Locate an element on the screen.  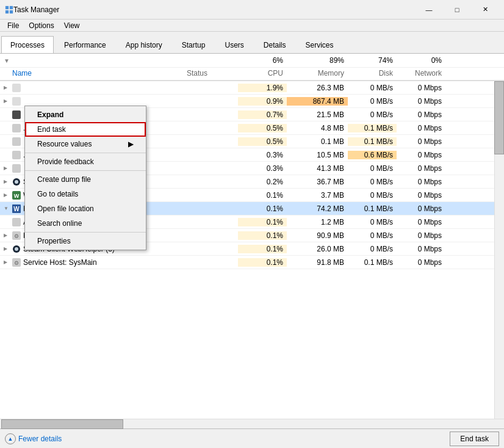
scrollbar-thumb is located at coordinates (499, 118).